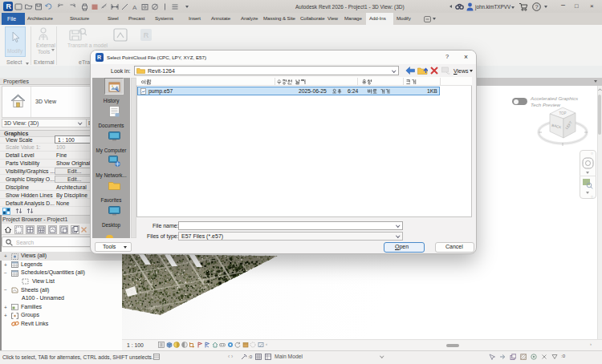 This screenshot has width=602, height=364. What do you see at coordinates (135, 8) in the screenshot?
I see `svg-text: A` at bounding box center [135, 8].